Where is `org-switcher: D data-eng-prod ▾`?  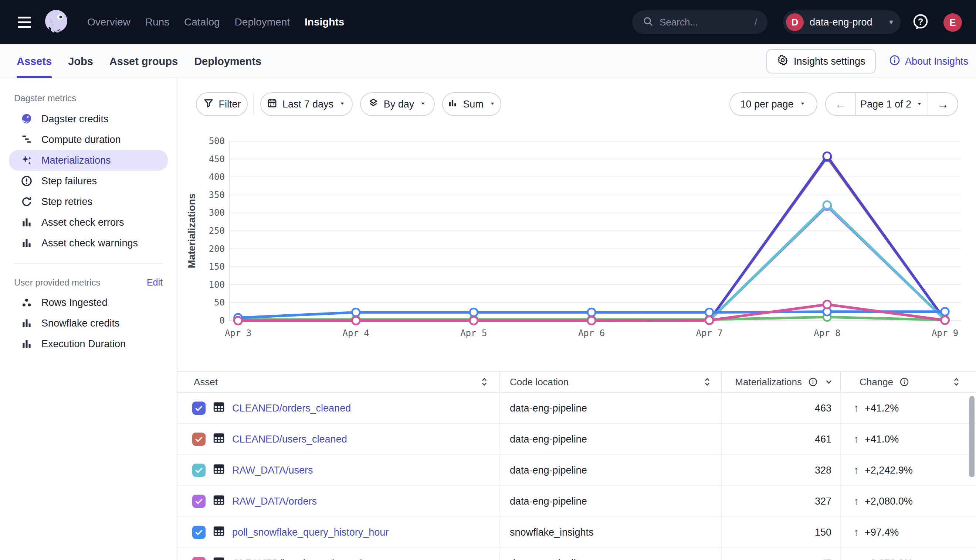 org-switcher: D data-eng-prod ▾ is located at coordinates (842, 22).